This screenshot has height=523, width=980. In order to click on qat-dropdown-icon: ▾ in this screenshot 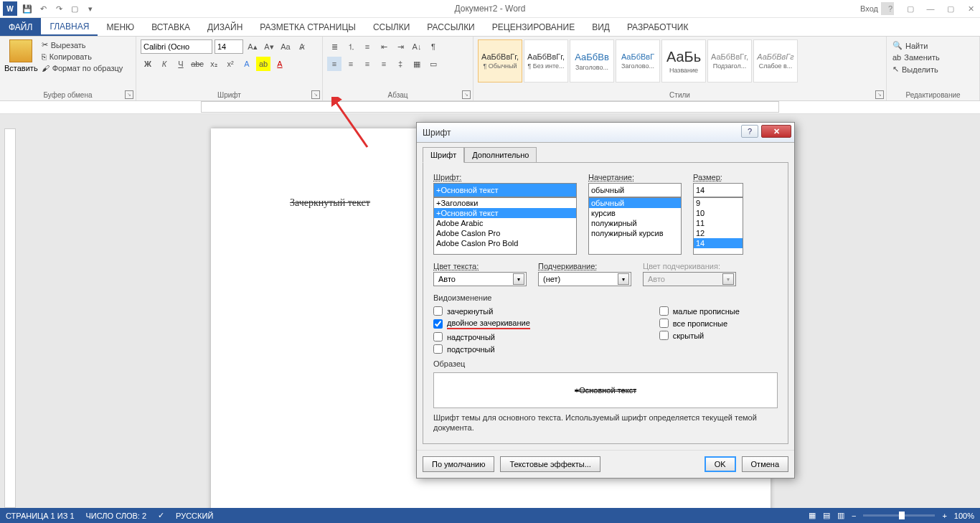, I will do `click(90, 9)`.